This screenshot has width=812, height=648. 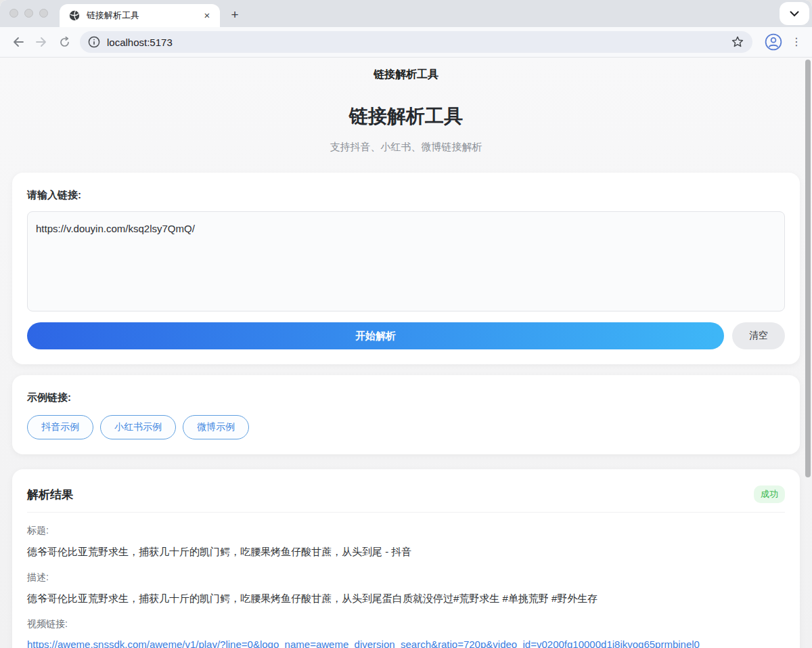 I want to click on status-badge: 成功, so click(x=769, y=494).